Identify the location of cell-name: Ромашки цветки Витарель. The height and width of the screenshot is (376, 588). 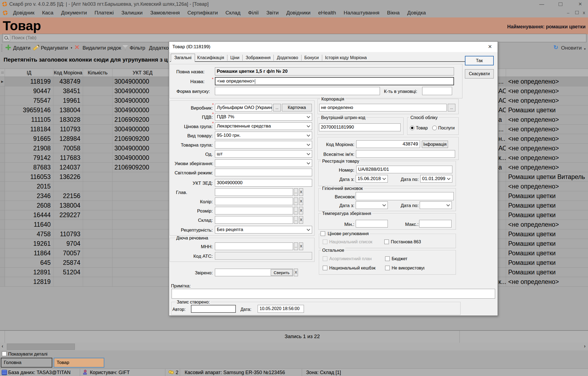
(547, 177).